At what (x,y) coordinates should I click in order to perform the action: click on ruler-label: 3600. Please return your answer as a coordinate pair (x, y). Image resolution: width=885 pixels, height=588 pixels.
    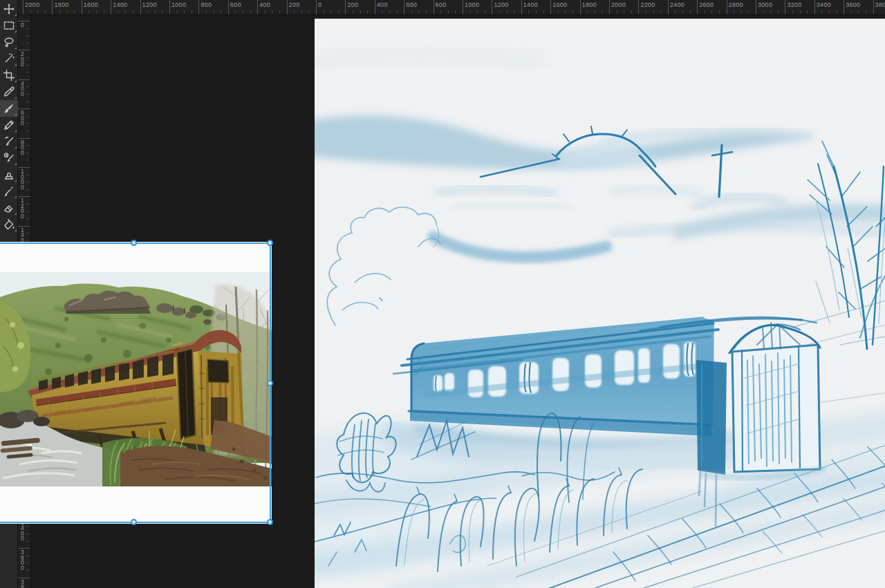
    Looking at the image, I should click on (853, 5).